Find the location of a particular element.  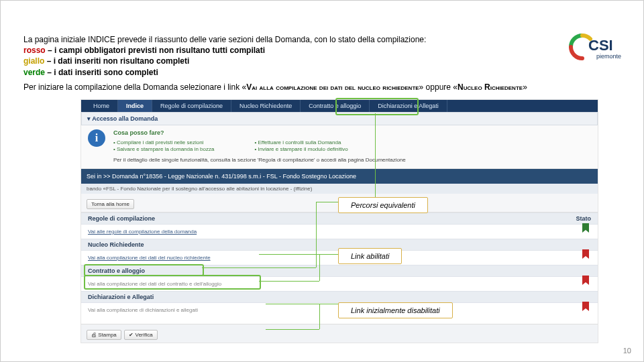

context-sub: bando «FSL - Fondo Nazionale per il sost… is located at coordinates (339, 189).